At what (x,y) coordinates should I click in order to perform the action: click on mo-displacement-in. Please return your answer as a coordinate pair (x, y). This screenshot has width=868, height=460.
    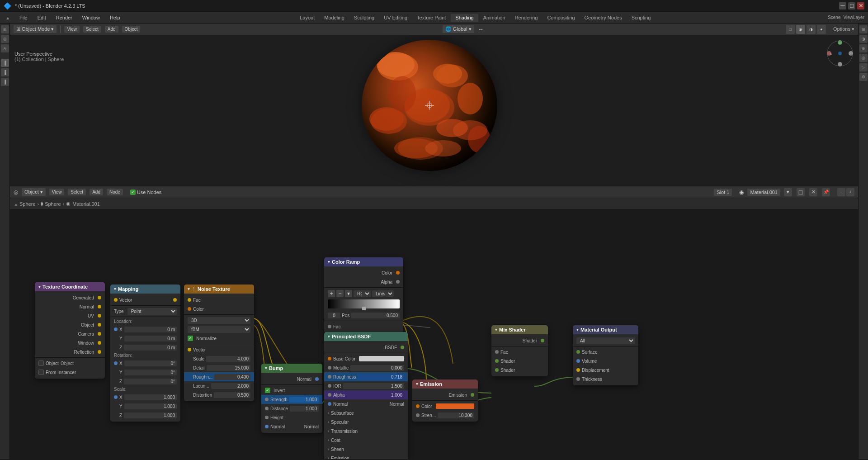
    Looking at the image, I should click on (578, 370).